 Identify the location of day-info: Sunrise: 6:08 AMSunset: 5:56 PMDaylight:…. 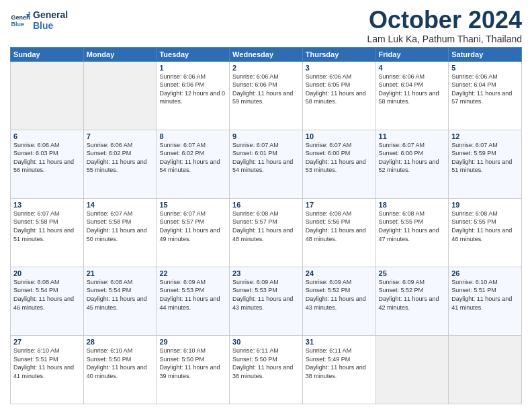
(339, 226).